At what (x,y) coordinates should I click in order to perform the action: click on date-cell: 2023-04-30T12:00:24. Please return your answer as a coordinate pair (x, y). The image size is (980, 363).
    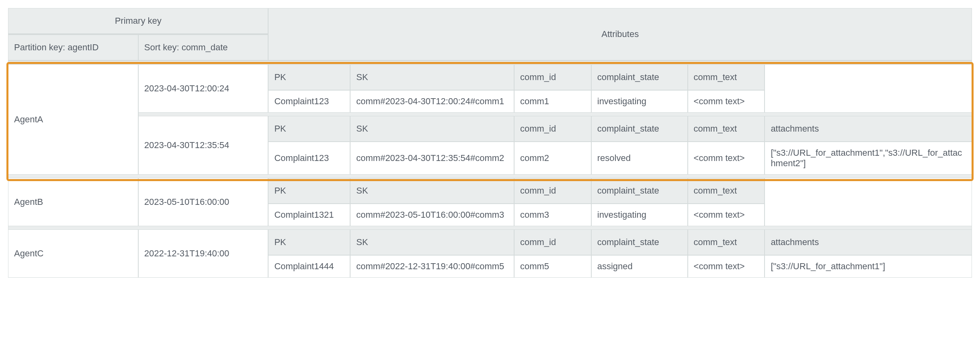
    Looking at the image, I should click on (203, 89).